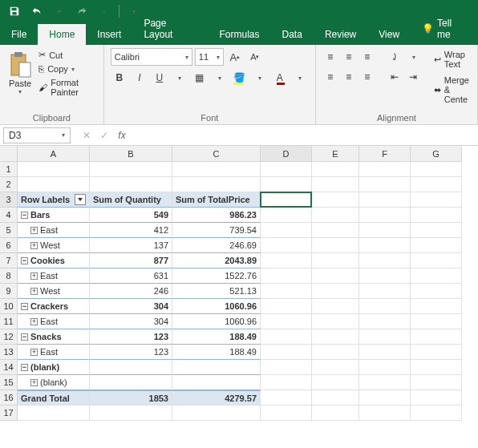 The width and height of the screenshot is (478, 448). I want to click on col-header-D: D, so click(286, 154).